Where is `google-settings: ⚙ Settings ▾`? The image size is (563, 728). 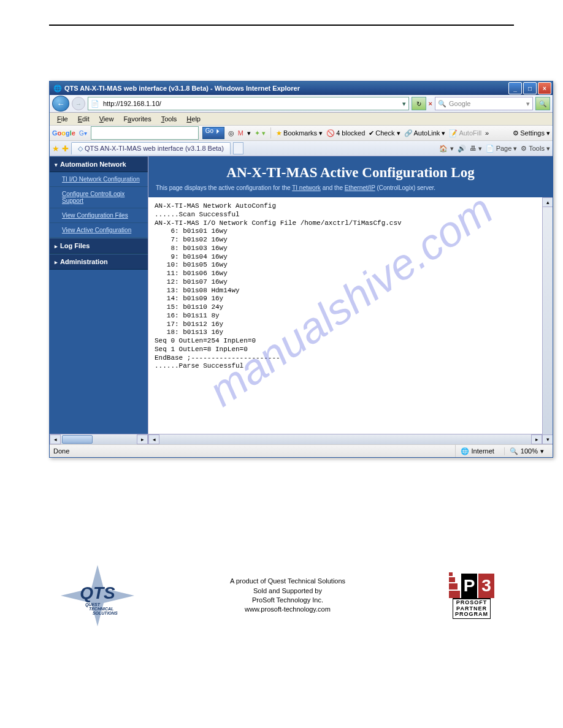 google-settings: ⚙ Settings ▾ is located at coordinates (531, 134).